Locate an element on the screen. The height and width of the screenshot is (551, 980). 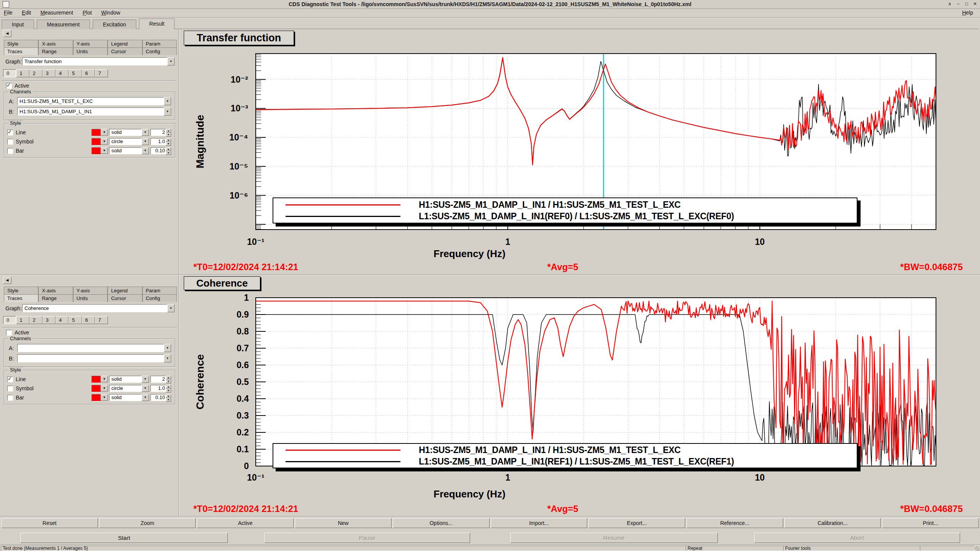
start-button: Start is located at coordinates (124, 538).